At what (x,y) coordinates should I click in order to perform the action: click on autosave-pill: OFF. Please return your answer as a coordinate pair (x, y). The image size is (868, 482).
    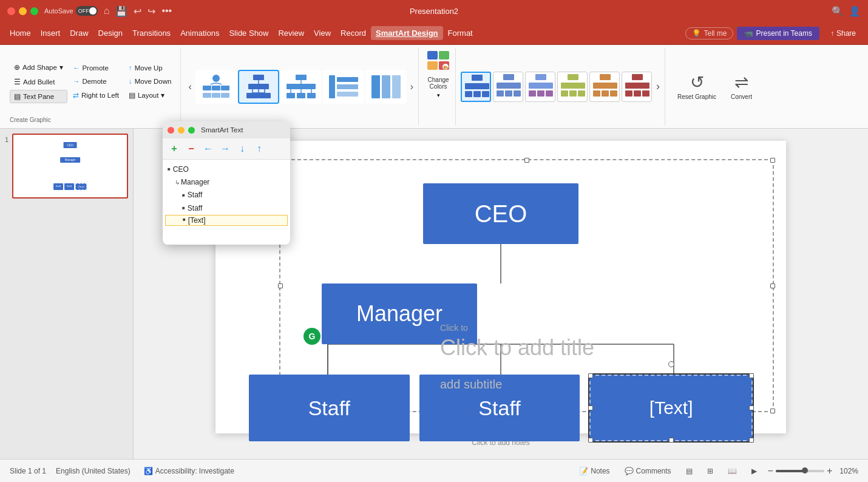
    Looking at the image, I should click on (87, 11).